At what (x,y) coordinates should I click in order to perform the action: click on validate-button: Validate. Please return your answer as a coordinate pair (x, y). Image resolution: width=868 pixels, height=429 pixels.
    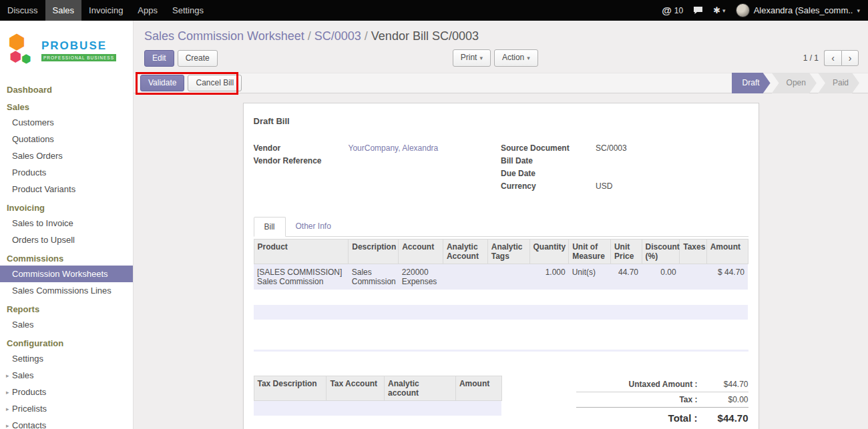
    Looking at the image, I should click on (162, 83).